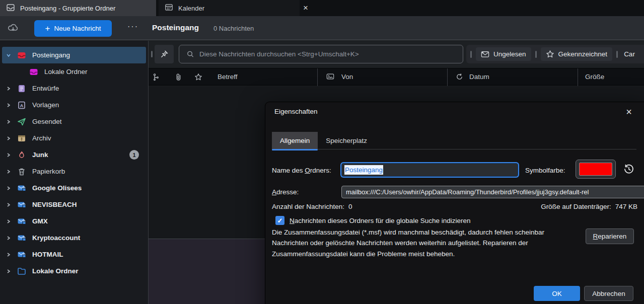 Image resolution: width=644 pixels, height=304 pixels. What do you see at coordinates (321, 54) in the screenshot?
I see `search-bar` at bounding box center [321, 54].